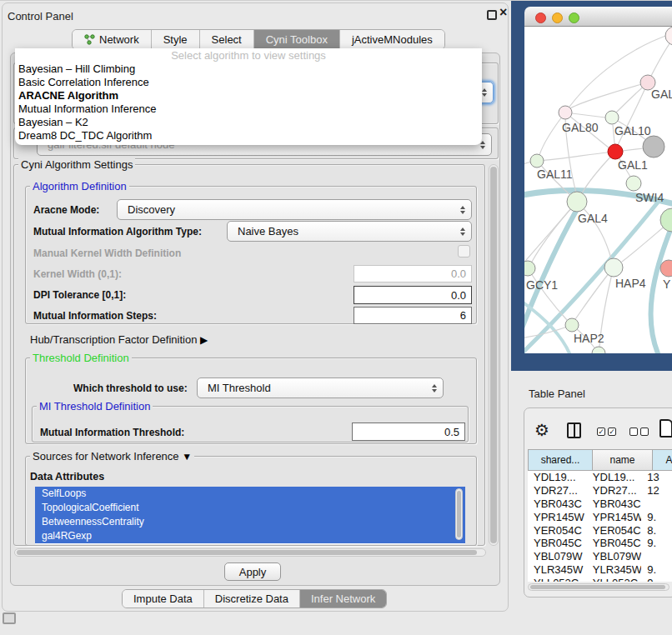 The image size is (672, 635). What do you see at coordinates (248, 136) in the screenshot?
I see `algorithm-option: Dream8 DC_TDC Algorithm` at bounding box center [248, 136].